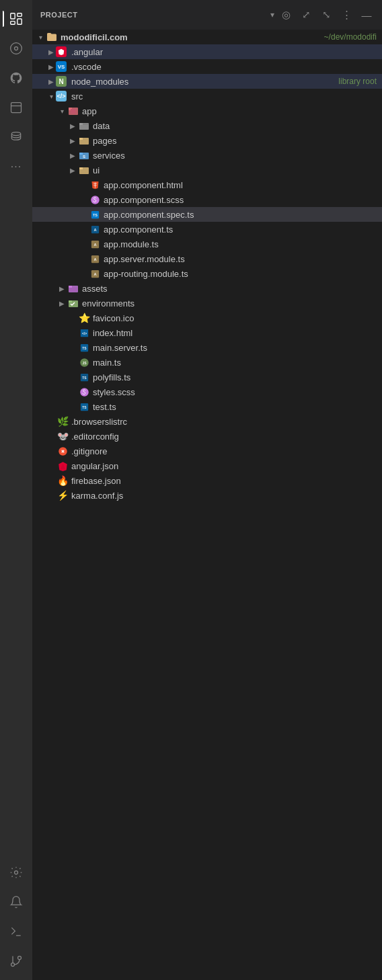 The height and width of the screenshot is (980, 382). What do you see at coordinates (16, 137) in the screenshot?
I see `database-icon` at bounding box center [16, 137].